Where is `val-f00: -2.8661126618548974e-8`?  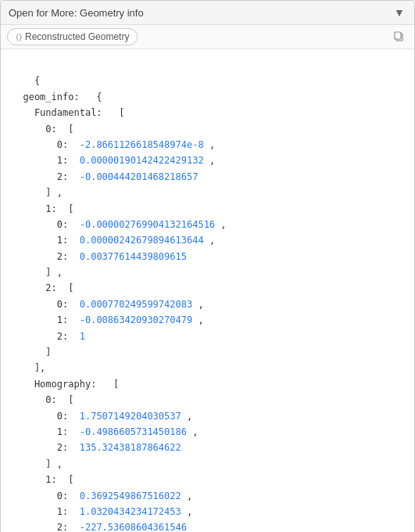
val-f00: -2.8661126618548974e-8 is located at coordinates (142, 145).